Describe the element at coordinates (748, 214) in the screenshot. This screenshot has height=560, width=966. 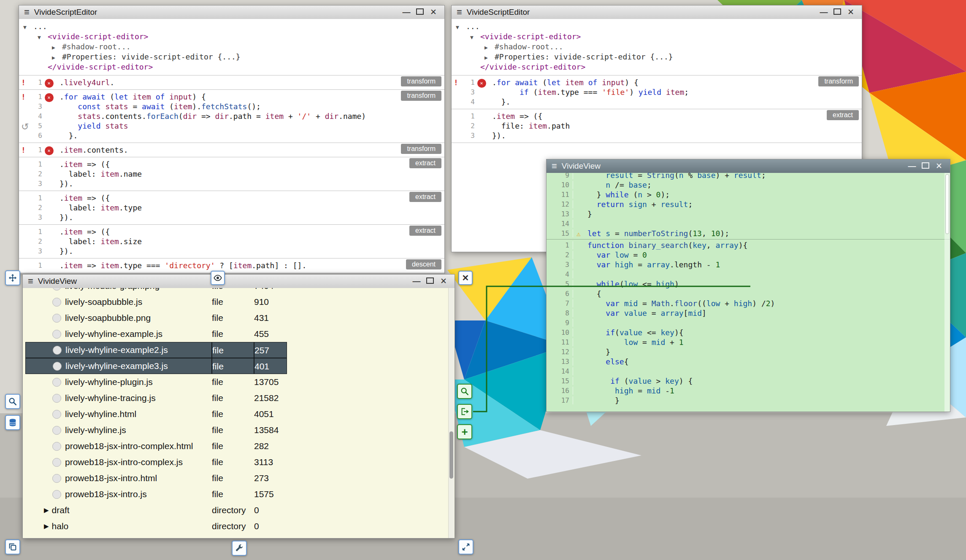
I see `code-line: 13}` at that location.